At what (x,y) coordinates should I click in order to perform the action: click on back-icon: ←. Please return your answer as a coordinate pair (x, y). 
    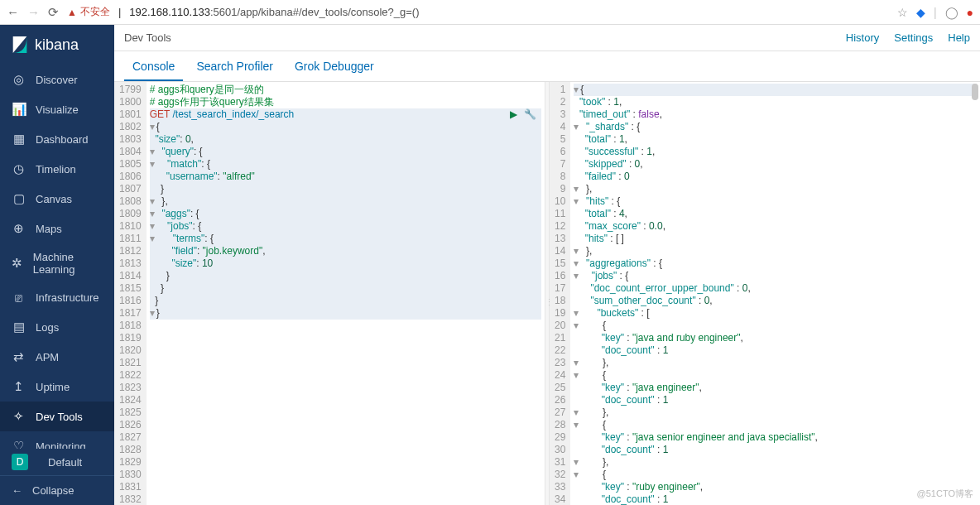
    Looking at the image, I should click on (13, 12).